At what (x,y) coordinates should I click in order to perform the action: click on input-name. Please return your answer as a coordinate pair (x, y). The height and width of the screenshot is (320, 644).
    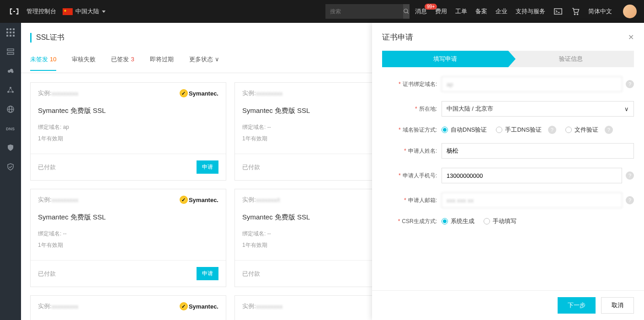
    Looking at the image, I should click on (538, 151).